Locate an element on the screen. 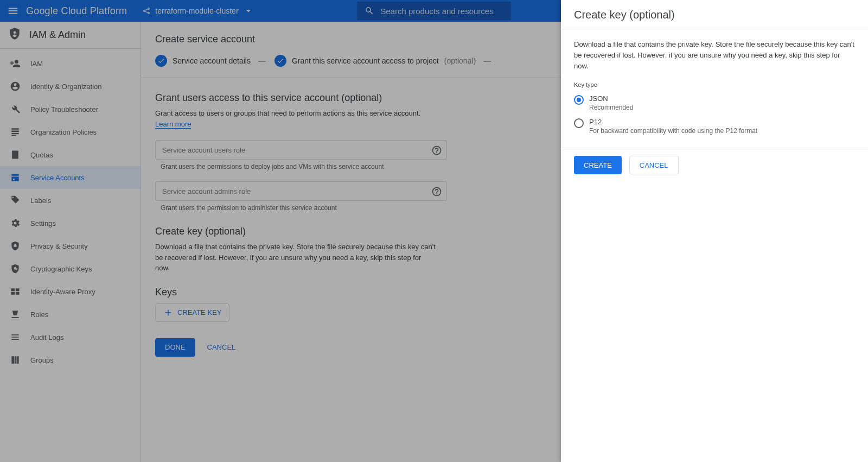 The height and width of the screenshot is (462, 868). key-type-json: JSON Recommended is located at coordinates (714, 103).